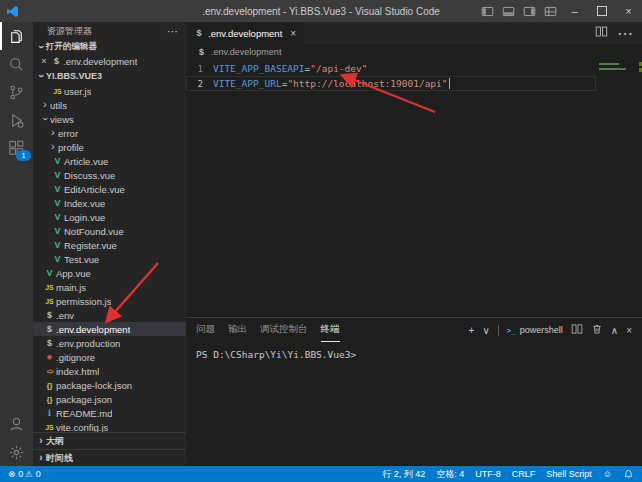 This screenshot has width=642, height=482. Describe the element at coordinates (628, 474) in the screenshot. I see `bell-icon` at that location.